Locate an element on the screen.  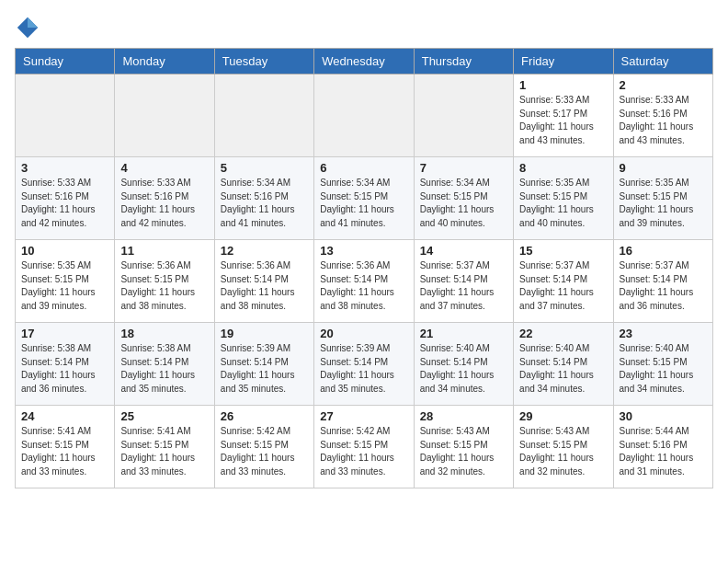
calendar-cell: 24Sunrise: 5:41 AM Sunset: 5:15 PM Dayli… is located at coordinates (65, 447).